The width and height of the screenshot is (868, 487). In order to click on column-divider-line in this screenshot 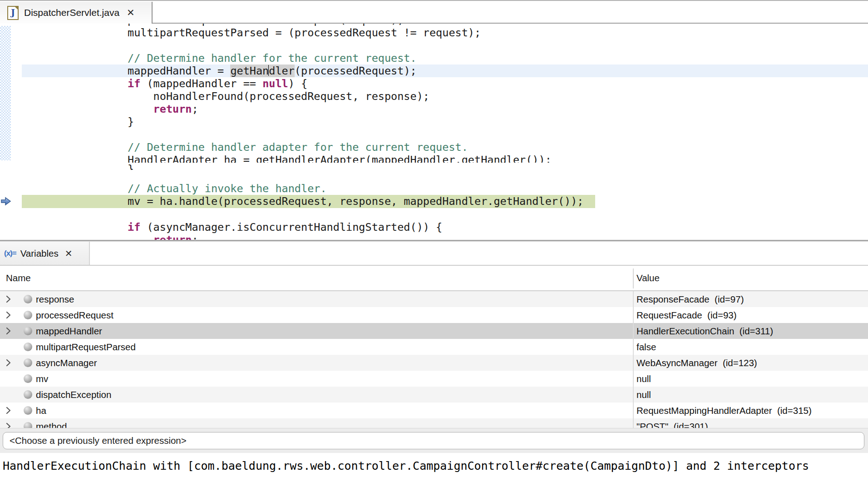, I will do `click(633, 360)`.